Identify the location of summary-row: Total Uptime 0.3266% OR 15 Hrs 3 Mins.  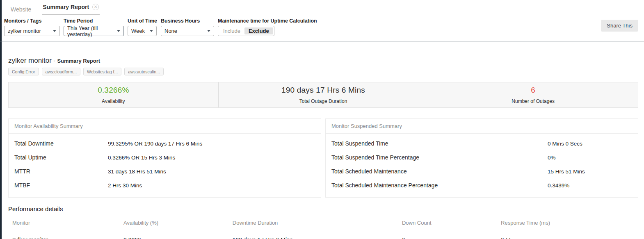
(165, 157).